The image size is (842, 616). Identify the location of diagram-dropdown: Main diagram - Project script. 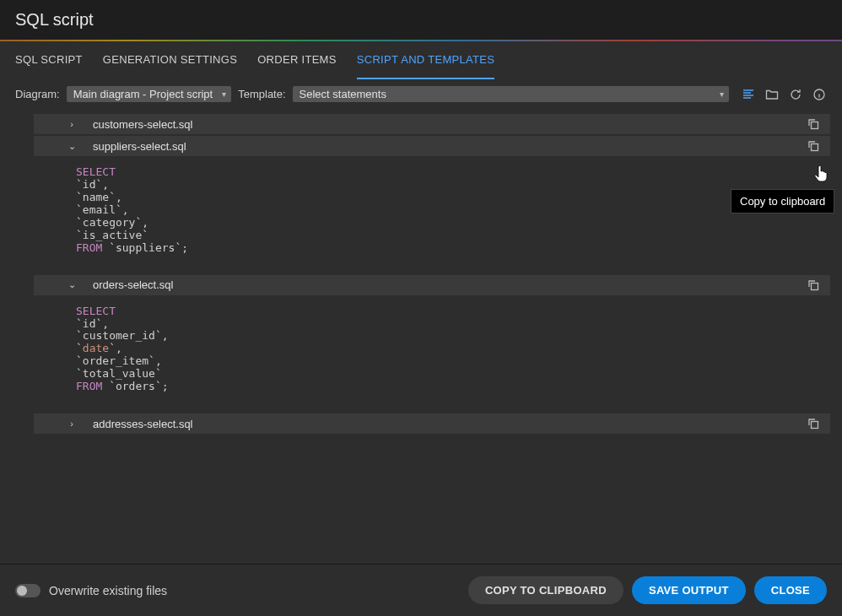
(148, 95).